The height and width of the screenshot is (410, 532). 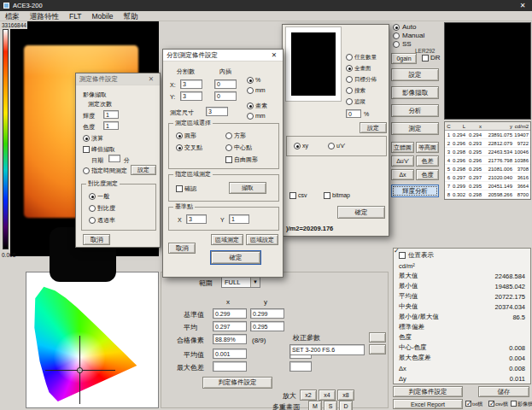 I want to click on save-button: 儲存, so click(x=504, y=391).